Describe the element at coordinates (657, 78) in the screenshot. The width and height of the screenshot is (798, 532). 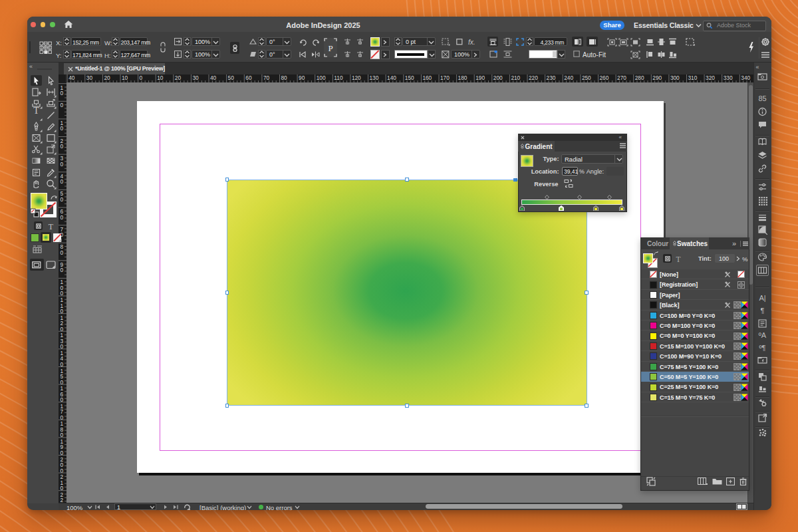
I see `svg-text: 290` at that location.